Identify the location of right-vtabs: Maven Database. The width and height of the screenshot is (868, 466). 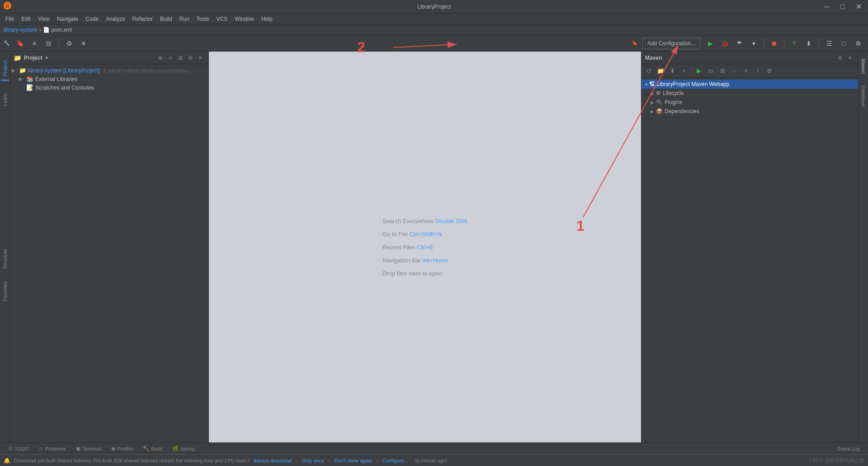
(863, 247).